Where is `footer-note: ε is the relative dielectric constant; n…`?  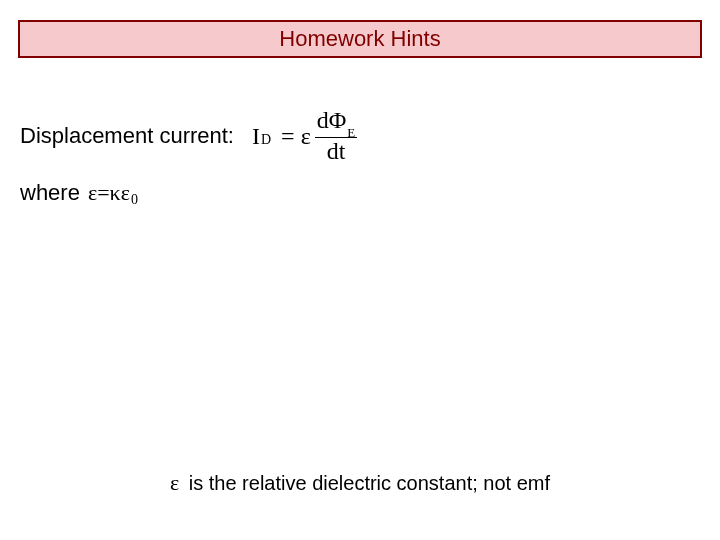 footer-note: ε is the relative dielectric constant; n… is located at coordinates (360, 483).